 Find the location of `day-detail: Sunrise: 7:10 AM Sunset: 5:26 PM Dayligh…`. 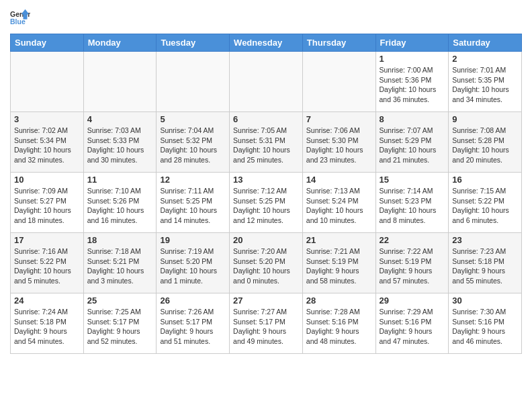

day-detail: Sunrise: 7:10 AM Sunset: 5:26 PM Dayligh… is located at coordinates (120, 205).